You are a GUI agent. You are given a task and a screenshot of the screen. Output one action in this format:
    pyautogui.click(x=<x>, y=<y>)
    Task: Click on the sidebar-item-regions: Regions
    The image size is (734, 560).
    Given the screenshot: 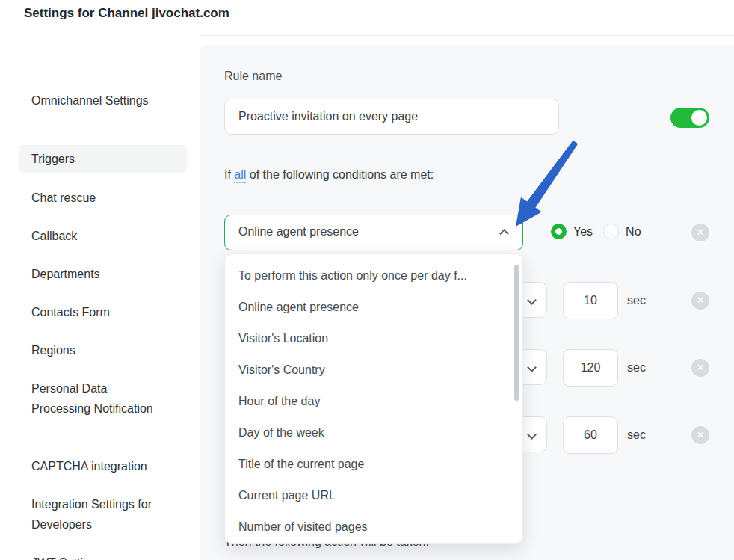 What is the action you would take?
    pyautogui.click(x=95, y=350)
    